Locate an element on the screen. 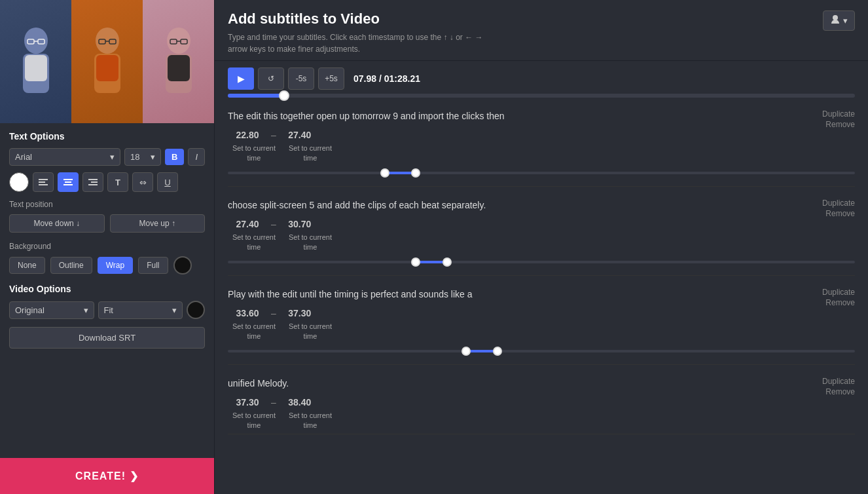 This screenshot has height=494, width=868. remove-btn-1: Remove is located at coordinates (841, 214).